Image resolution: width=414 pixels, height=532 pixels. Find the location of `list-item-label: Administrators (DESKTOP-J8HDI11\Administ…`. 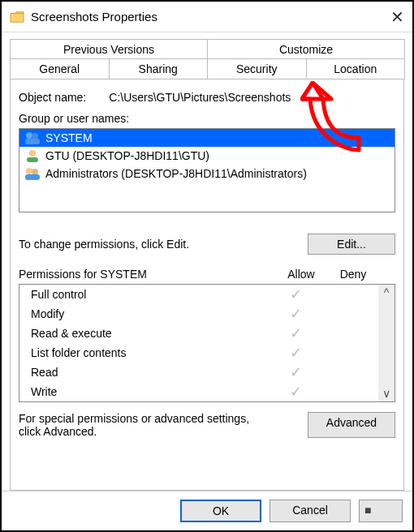

list-item-label: Administrators (DESKTOP-J8HDI11\Administ… is located at coordinates (176, 174).